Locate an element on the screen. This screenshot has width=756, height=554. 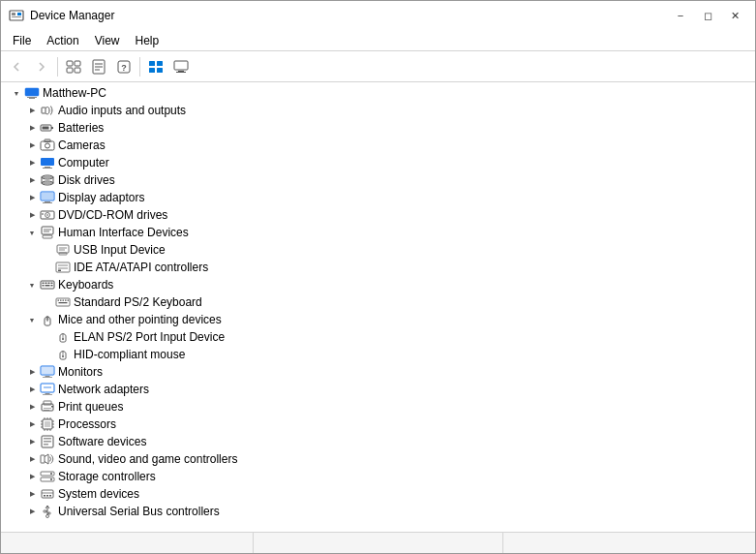
tree-item-elan: ELAN PS/2 Port Input Device is located at coordinates (378, 337).